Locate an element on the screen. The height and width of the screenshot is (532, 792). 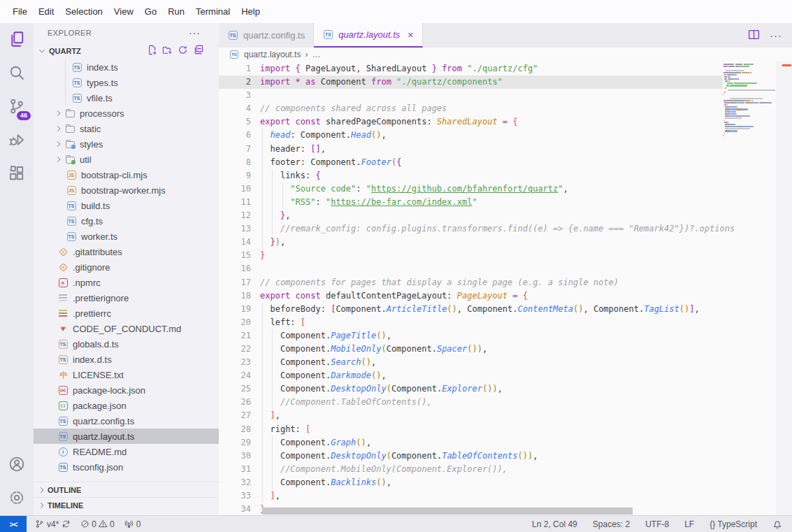
tree-item-build-ts: TSbuild.ts is located at coordinates (126, 206).